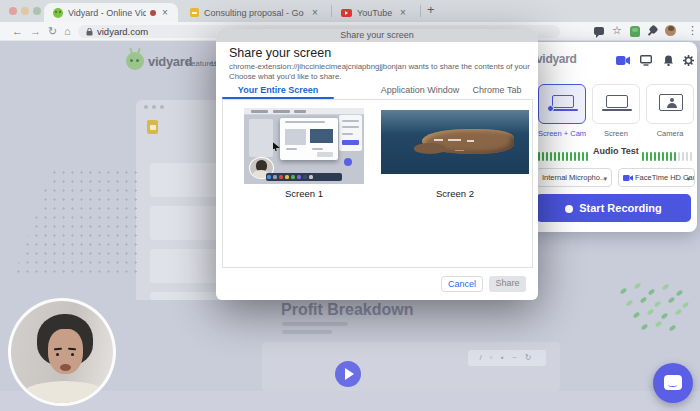 The image size is (700, 411). Describe the element at coordinates (688, 60) in the screenshot. I see `settings-gear-icon` at that location.